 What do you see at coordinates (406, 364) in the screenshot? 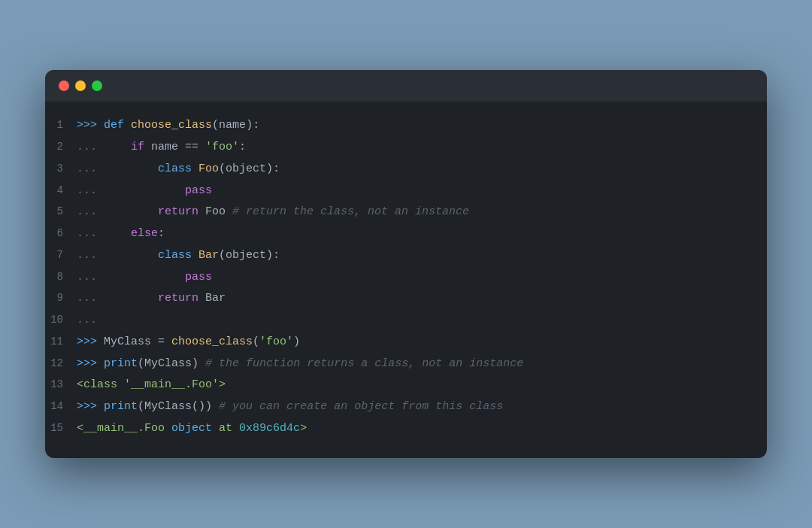
I see `code-line: 12 >>> print(MyClass) # the function ret…` at bounding box center [406, 364].